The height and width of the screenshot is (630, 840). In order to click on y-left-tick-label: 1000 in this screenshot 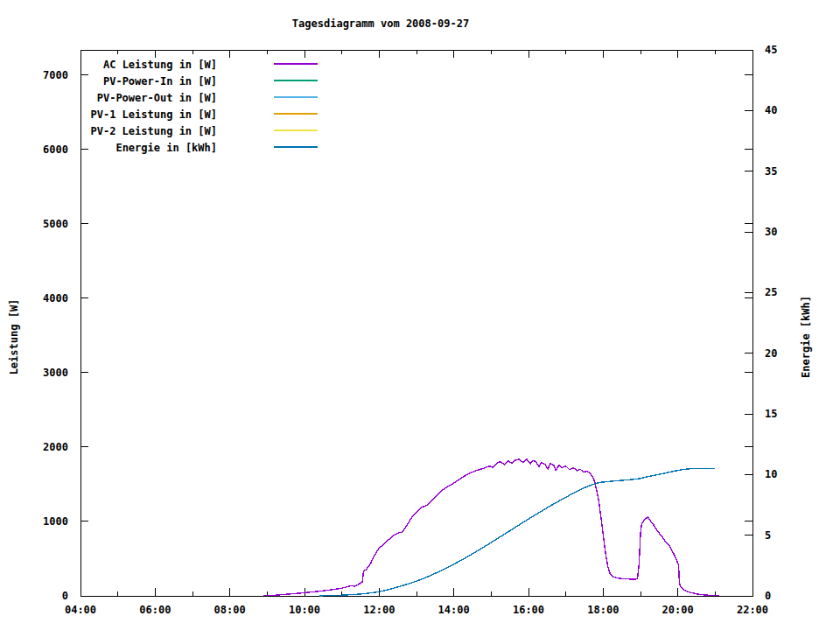, I will do `click(34, 522)`.